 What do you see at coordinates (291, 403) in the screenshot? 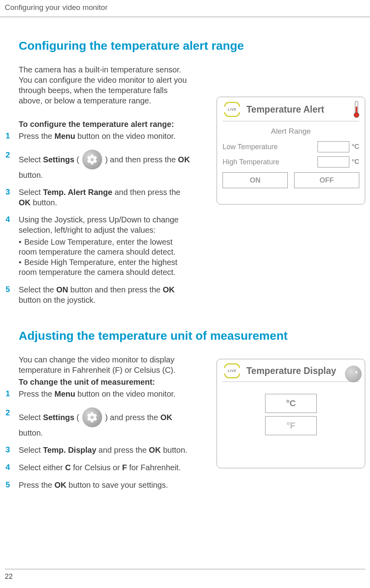
I see `celsius-option: °C` at bounding box center [291, 403].